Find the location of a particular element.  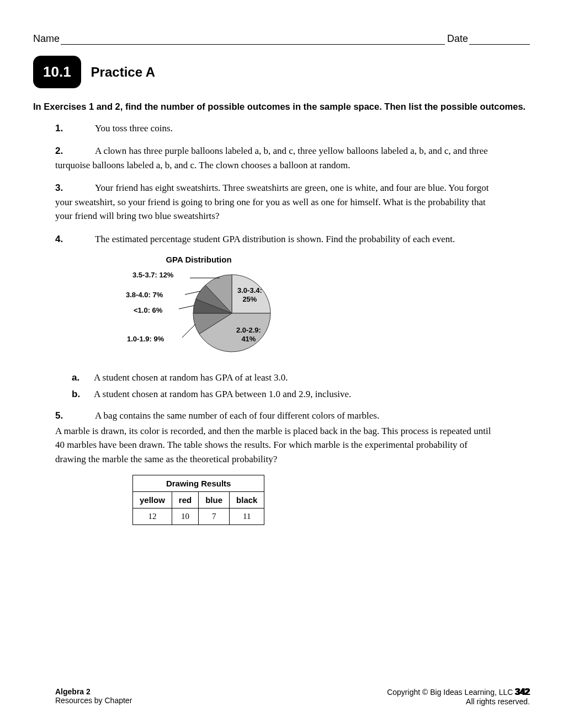

exercise-4b: b.A student chosen at random has GPA bet… is located at coordinates (276, 394).